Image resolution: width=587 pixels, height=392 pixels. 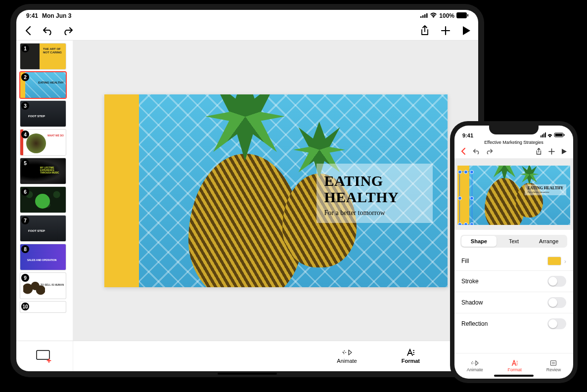 What do you see at coordinates (25, 306) in the screenshot?
I see `slide-number: 10` at bounding box center [25, 306].